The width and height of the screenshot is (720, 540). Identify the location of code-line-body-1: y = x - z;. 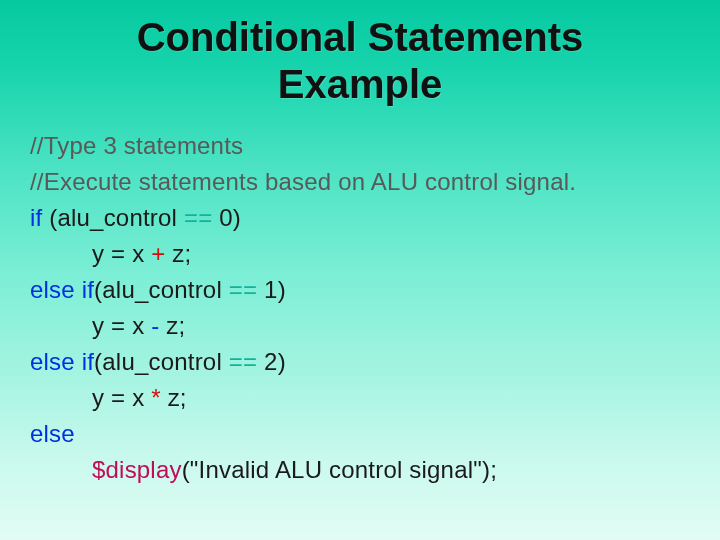
(360, 326).